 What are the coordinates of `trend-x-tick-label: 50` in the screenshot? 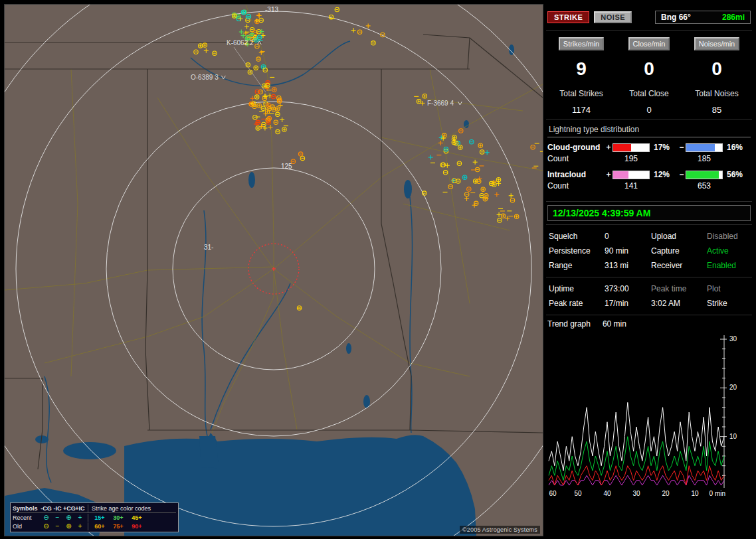 It's located at (578, 494).